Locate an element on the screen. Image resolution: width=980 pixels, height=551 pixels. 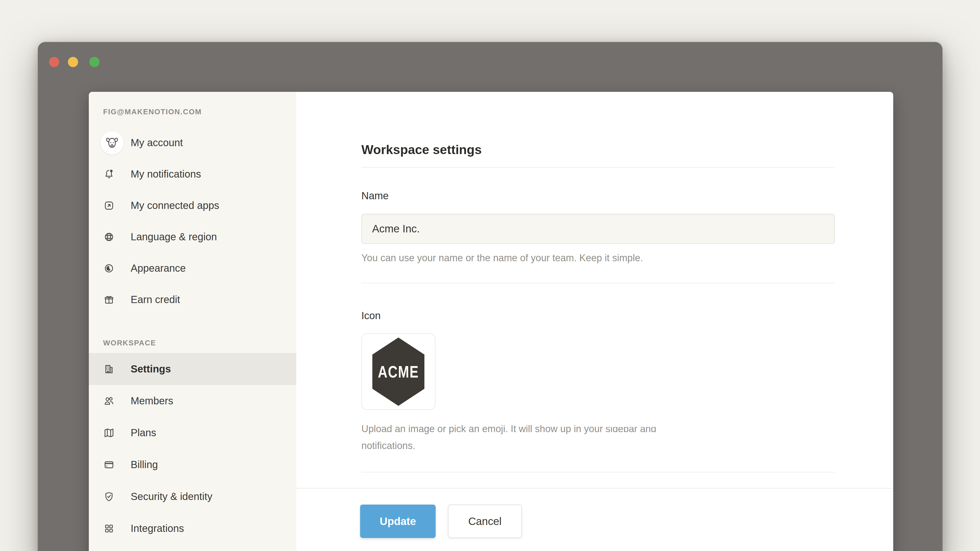
name-helper-text: You can use your name or the name of you… is located at coordinates (578, 258).